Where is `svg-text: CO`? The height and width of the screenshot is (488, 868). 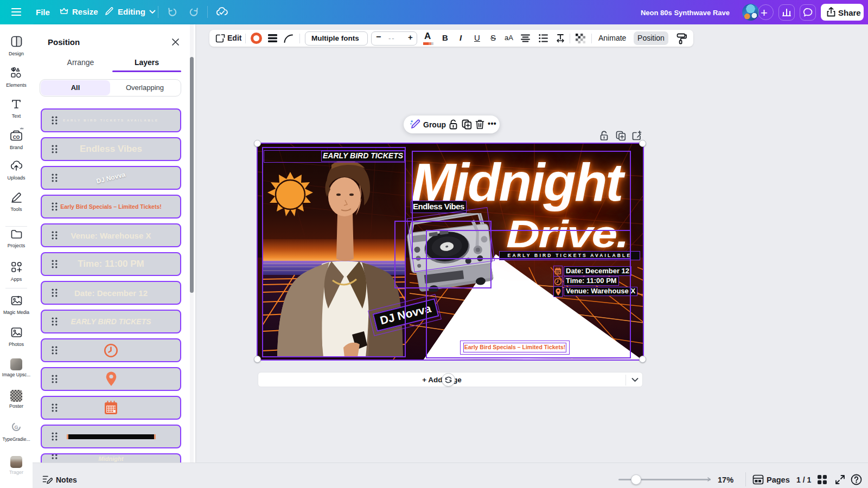
svg-text: CO is located at coordinates (16, 137).